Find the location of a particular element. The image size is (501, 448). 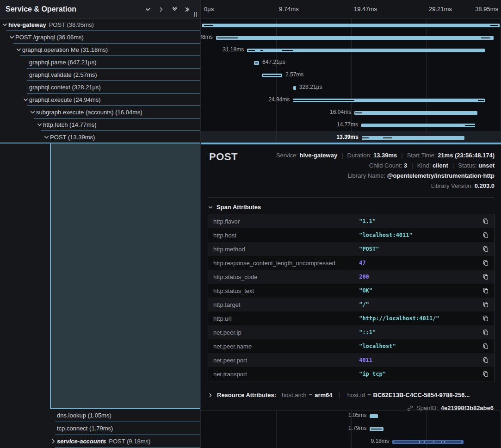

meta-label: Library Name: is located at coordinates (367, 176).